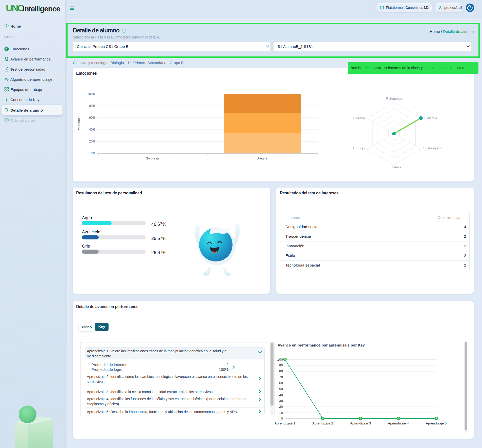 The height and width of the screenshot is (448, 482). Describe the element at coordinates (394, 99) in the screenshot. I see `svg-text: F. Sorpresa` at that location.